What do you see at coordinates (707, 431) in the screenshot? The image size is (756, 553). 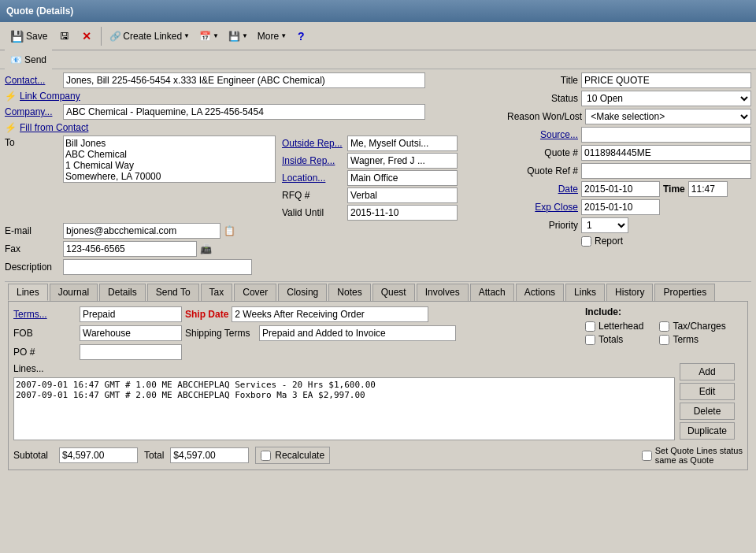 I see `duplicate-button: Duplicate` at bounding box center [707, 431].